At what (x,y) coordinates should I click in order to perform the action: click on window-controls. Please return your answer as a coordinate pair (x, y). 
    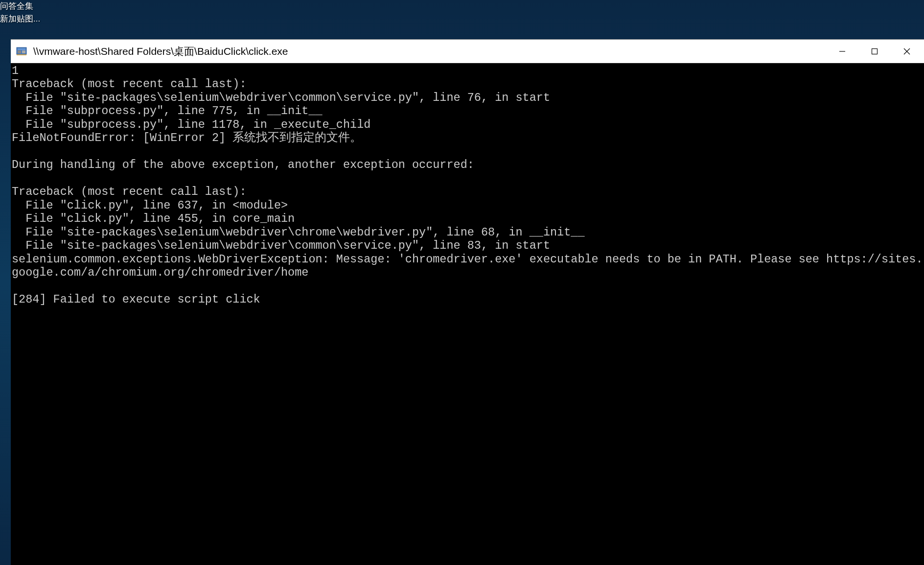
    Looking at the image, I should click on (875, 51).